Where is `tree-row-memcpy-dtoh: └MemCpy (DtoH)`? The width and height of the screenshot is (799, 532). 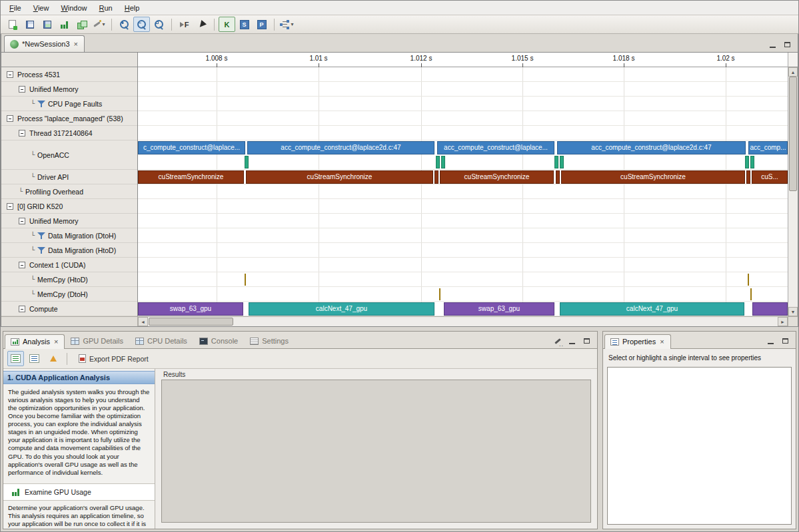
tree-row-memcpy-dtoh: └MemCpy (DtoH) is located at coordinates (69, 294).